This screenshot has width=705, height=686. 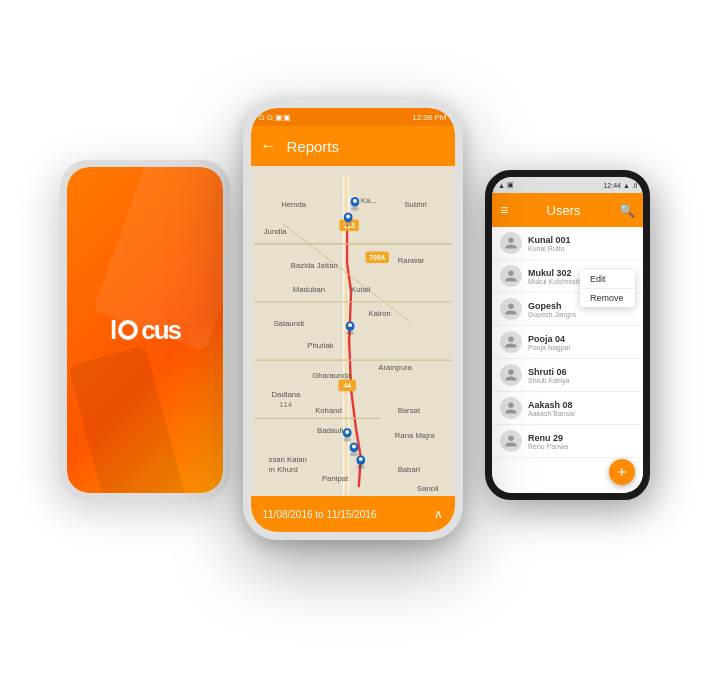 I want to click on phone-right: ▲ ▣ 12:44 ▲ .ll ≡ Users 🔍, so click(x=568, y=335).